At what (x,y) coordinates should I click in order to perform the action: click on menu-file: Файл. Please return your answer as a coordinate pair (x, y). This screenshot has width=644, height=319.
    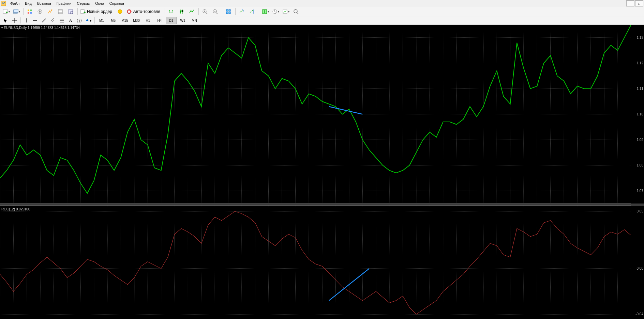
    Looking at the image, I should click on (15, 3).